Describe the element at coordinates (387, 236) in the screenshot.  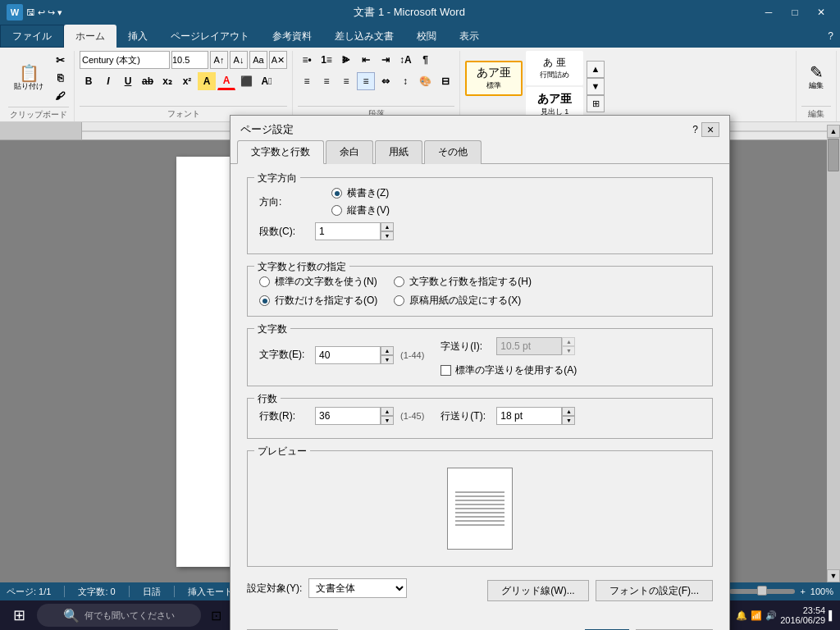
I see `columns-down-button: ▼` at that location.